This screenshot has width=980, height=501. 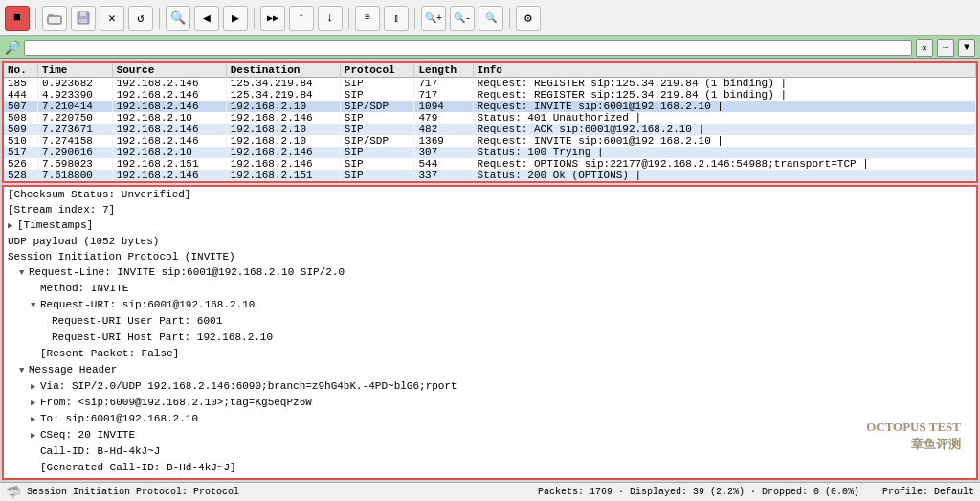 I want to click on save-button, so click(x=83, y=18).